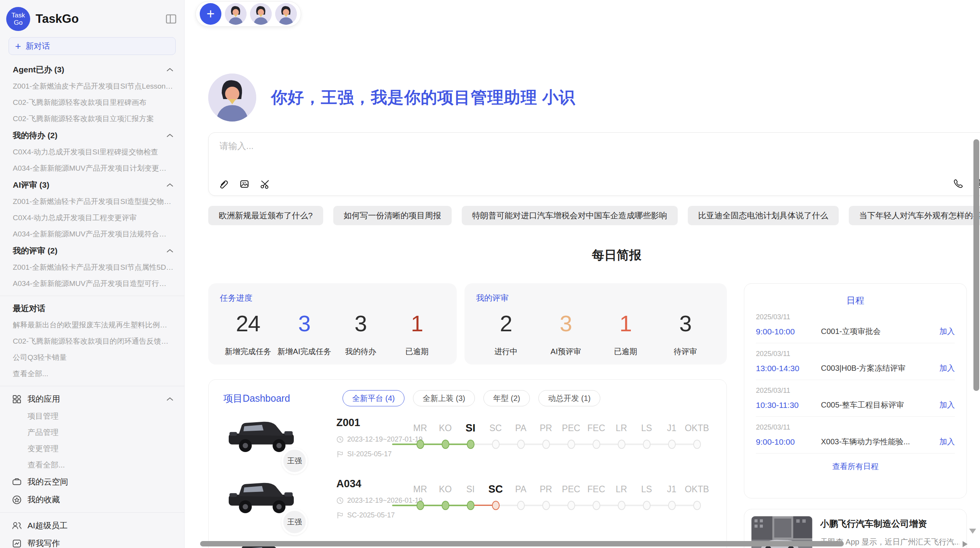 The height and width of the screenshot is (548, 980). I want to click on task-item: A034-全新新能源MUV产品开发项目造型可行性评审, so click(92, 284).